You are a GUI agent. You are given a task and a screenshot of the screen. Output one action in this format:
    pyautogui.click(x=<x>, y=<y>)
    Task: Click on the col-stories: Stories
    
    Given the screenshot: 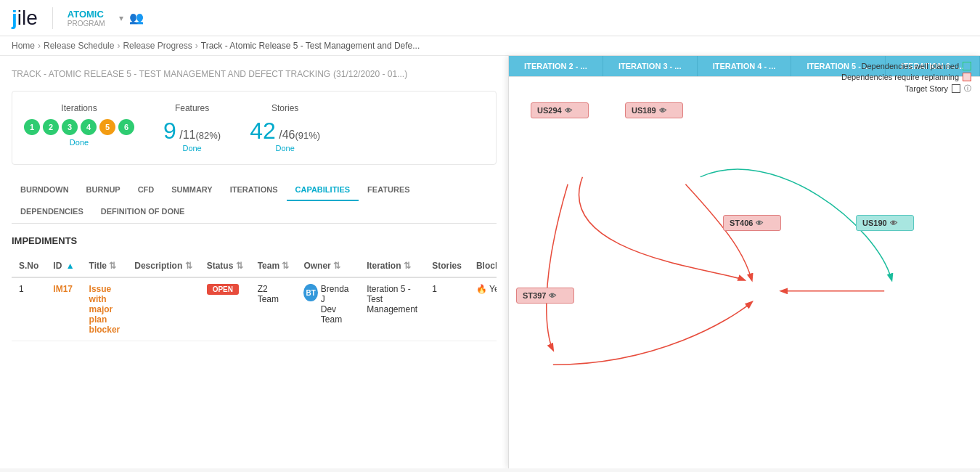 What is the action you would take?
    pyautogui.click(x=447, y=266)
    